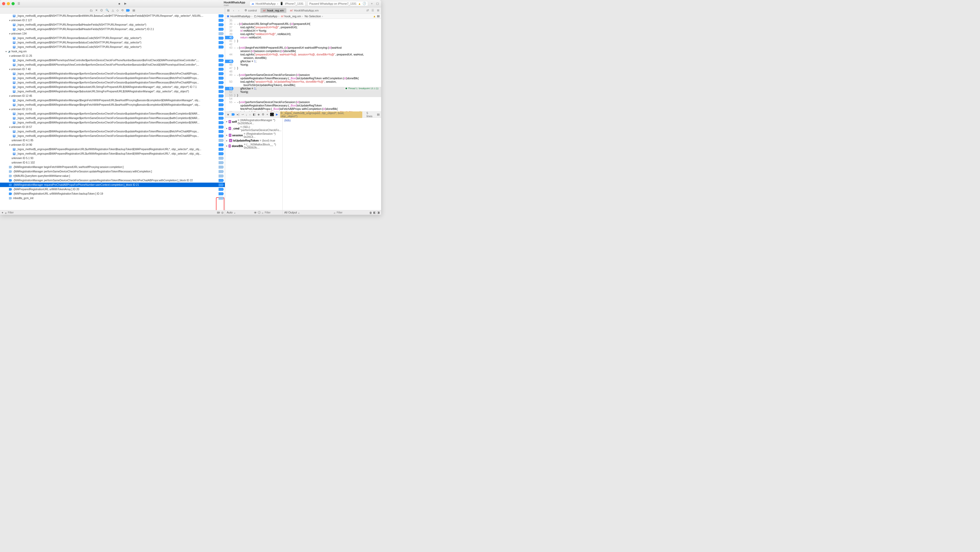 Image resolution: width=980 pixels, height=552 pixels. I want to click on breakpoint-row: -[WAPreparedRegistrationURL urlWithRegis…, so click(113, 194).